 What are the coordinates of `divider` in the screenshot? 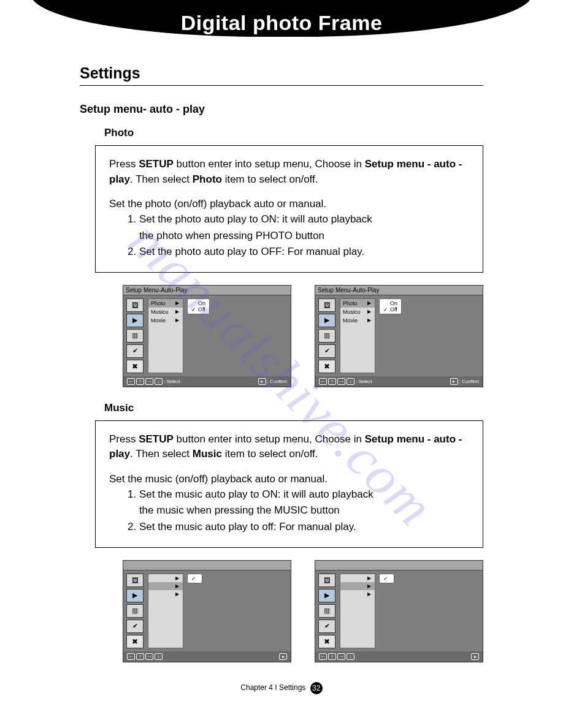 It's located at (282, 86).